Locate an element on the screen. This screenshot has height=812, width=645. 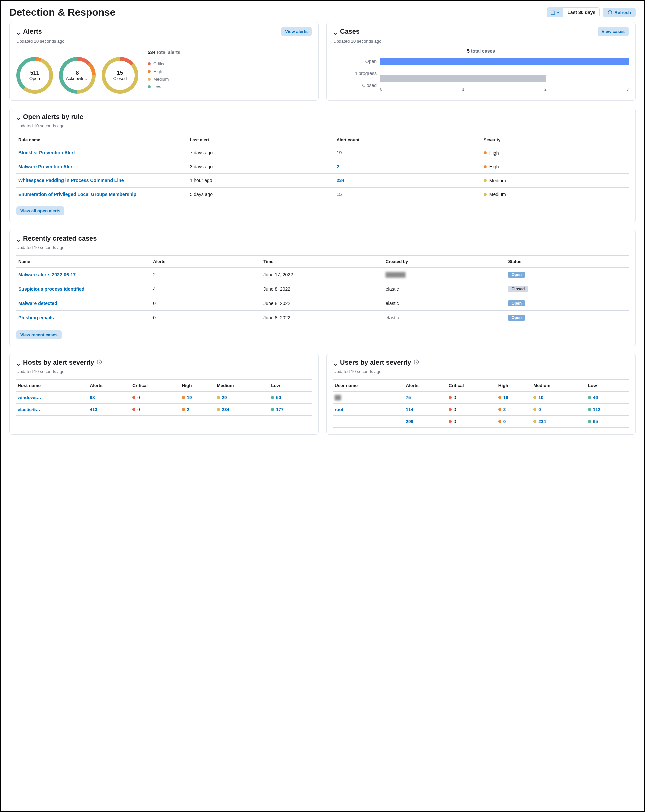
alerts-panel: Alerts View alerts Updated 10 seconds ag… is located at coordinates (164, 61).